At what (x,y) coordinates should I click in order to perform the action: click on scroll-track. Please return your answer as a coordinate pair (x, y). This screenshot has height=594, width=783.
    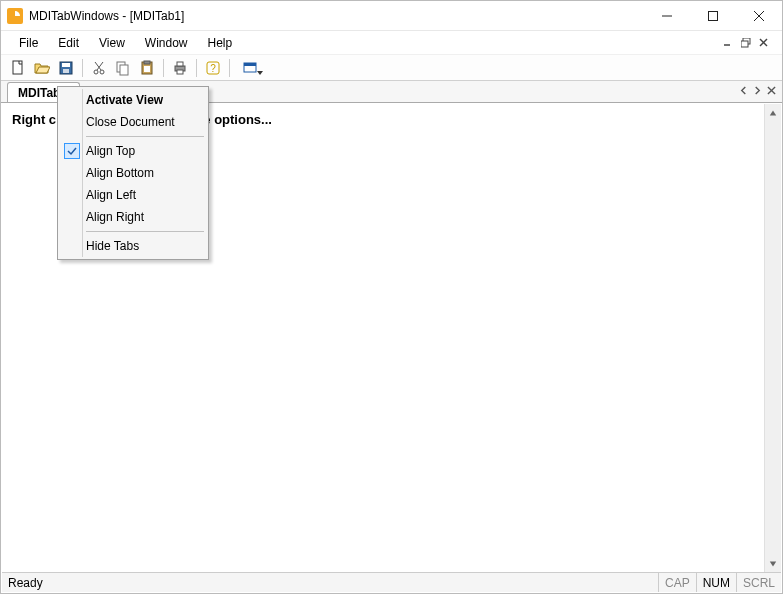
    Looking at the image, I should click on (773, 338).